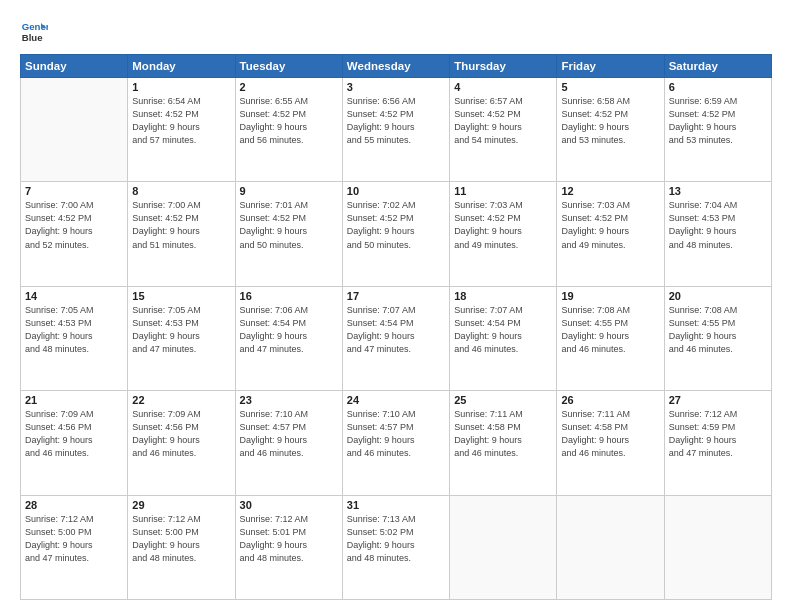 The image size is (792, 612). Describe the element at coordinates (181, 296) in the screenshot. I see `day-number: 15` at that location.